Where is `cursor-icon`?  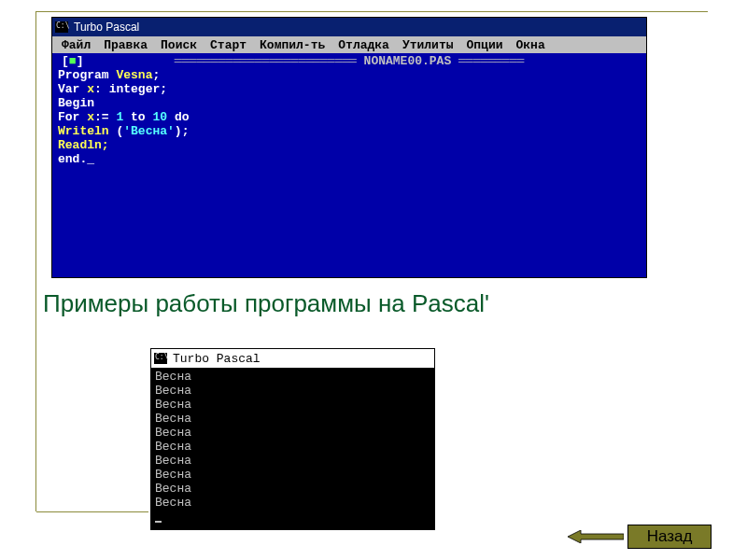
cursor-icon is located at coordinates (159, 522).